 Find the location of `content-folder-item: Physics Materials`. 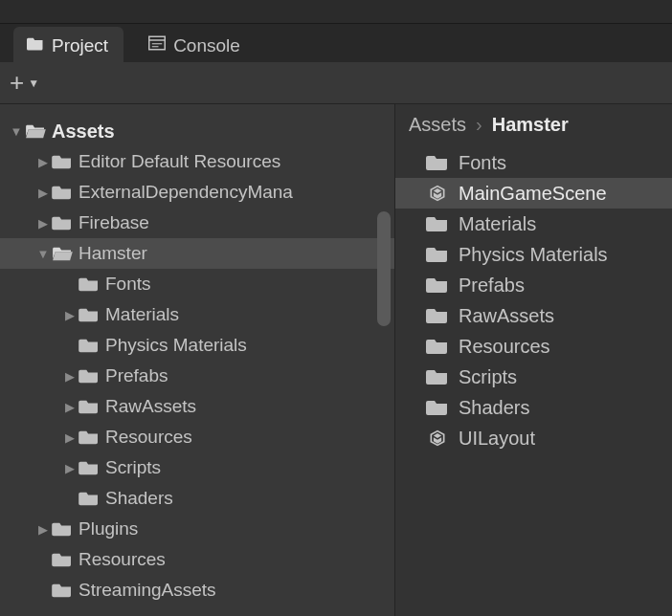

content-folder-item: Physics Materials is located at coordinates (534, 254).